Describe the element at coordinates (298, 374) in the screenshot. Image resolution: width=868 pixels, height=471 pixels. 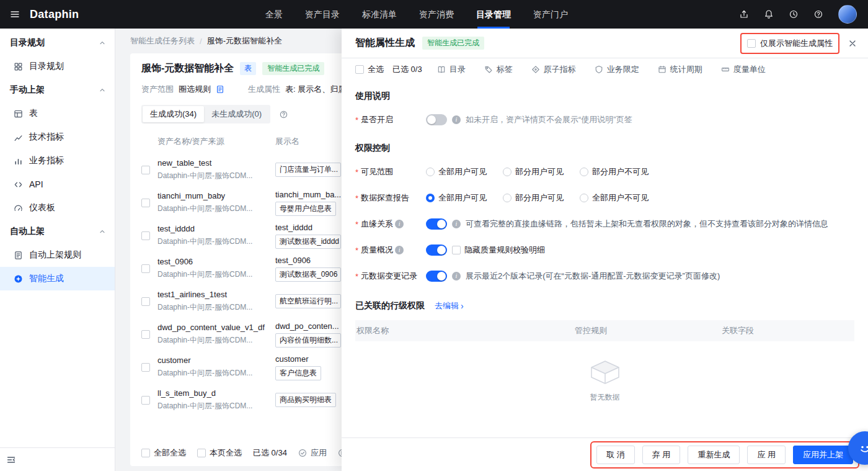
I see `display-name-input: 客户信息表` at that location.